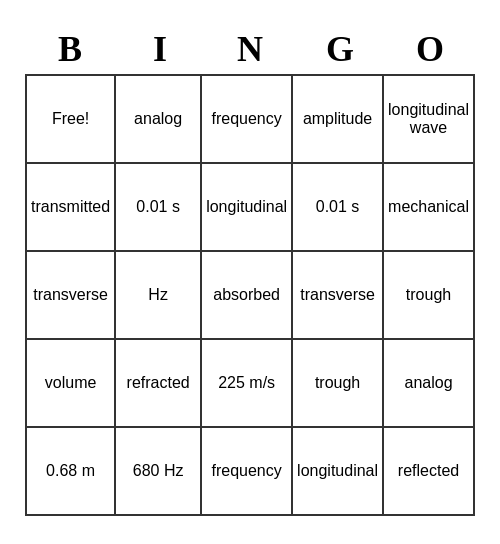  I want to click on cell-text-r3-c4: analog, so click(428, 383).